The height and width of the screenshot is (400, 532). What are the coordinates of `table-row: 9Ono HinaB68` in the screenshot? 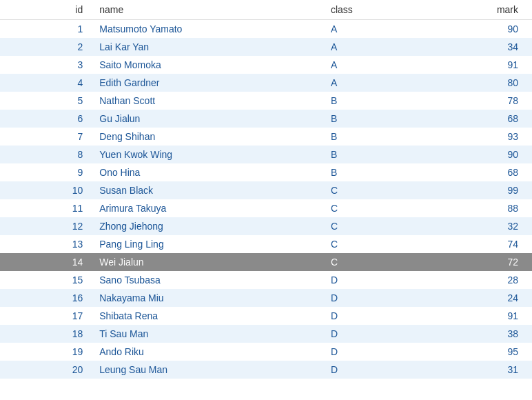 It's located at (266, 172).